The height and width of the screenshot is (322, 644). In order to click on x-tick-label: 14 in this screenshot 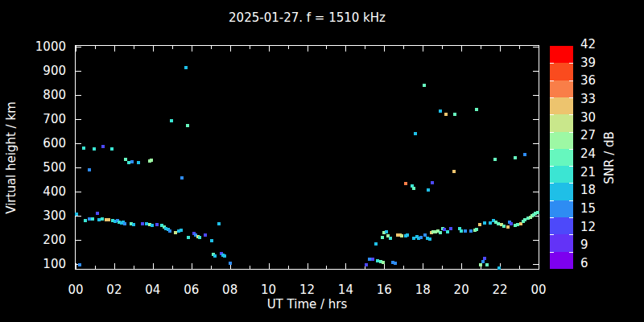, I will do `click(345, 290)`.